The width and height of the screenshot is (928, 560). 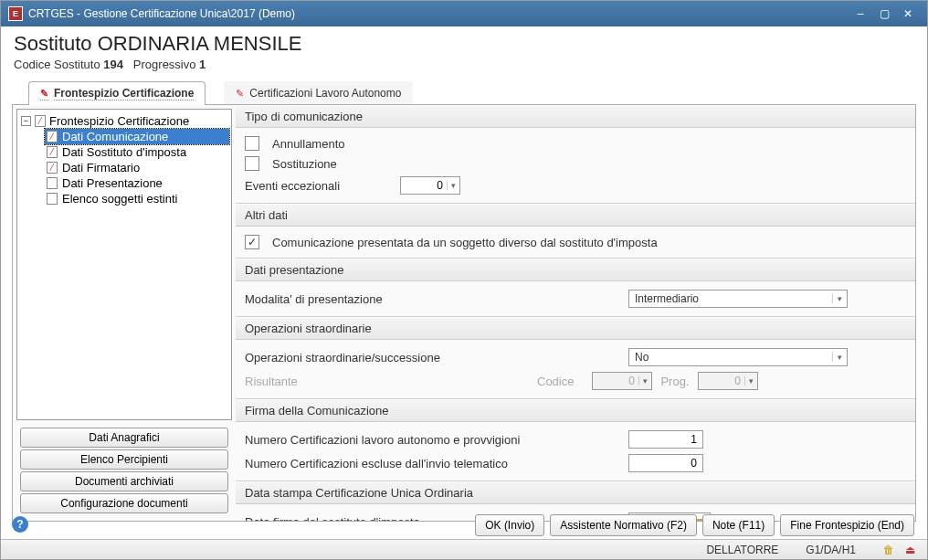 I want to click on group-header-firma: Firma della Comunicazione, so click(x=575, y=411).